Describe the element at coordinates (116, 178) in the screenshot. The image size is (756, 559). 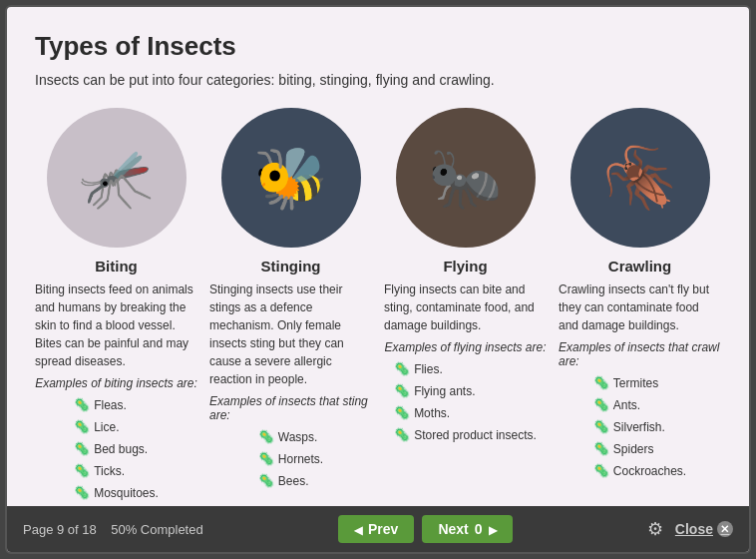
I see `biting-insect-icon: 🦟` at that location.